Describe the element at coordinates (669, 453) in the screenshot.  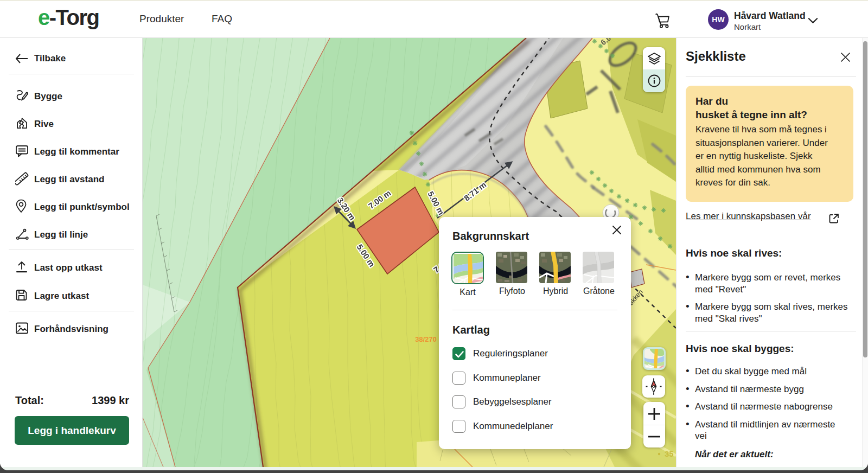
I see `svg-text: 35` at that location.